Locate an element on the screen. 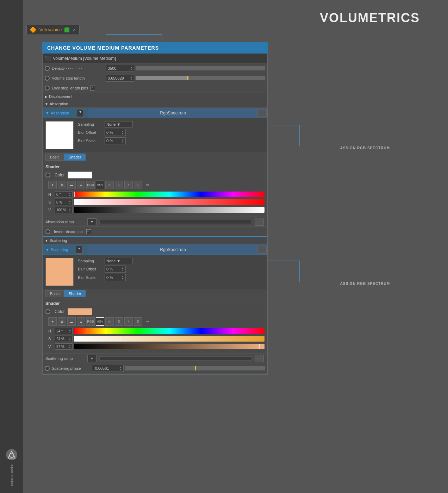 The width and height of the screenshot is (448, 493). density-spinners: ▲▼ is located at coordinates (131, 68).